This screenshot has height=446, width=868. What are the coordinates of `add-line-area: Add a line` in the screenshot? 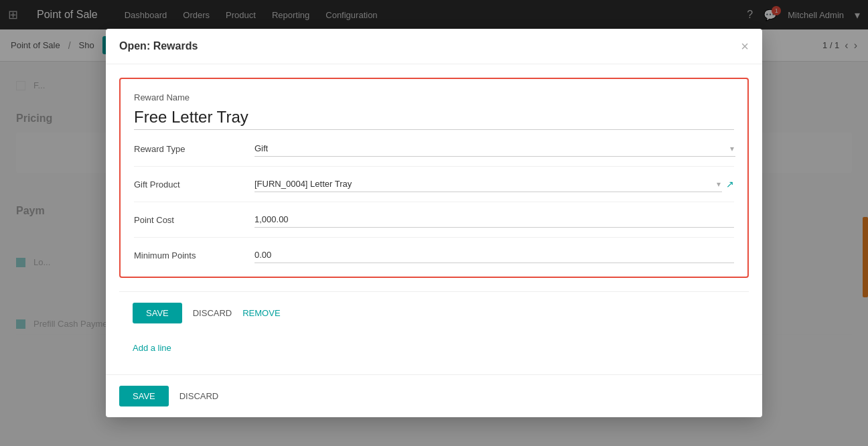 It's located at (434, 342).